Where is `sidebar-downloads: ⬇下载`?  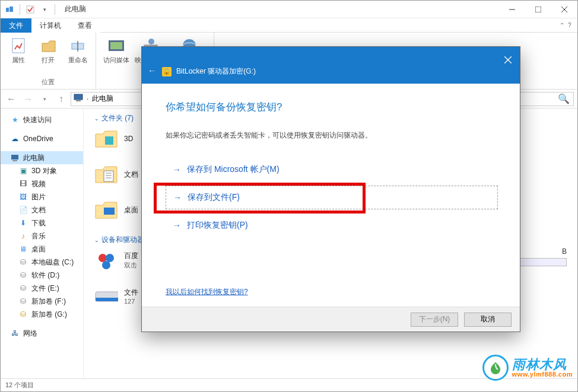
sidebar-downloads: ⬇下载 is located at coordinates (42, 223).